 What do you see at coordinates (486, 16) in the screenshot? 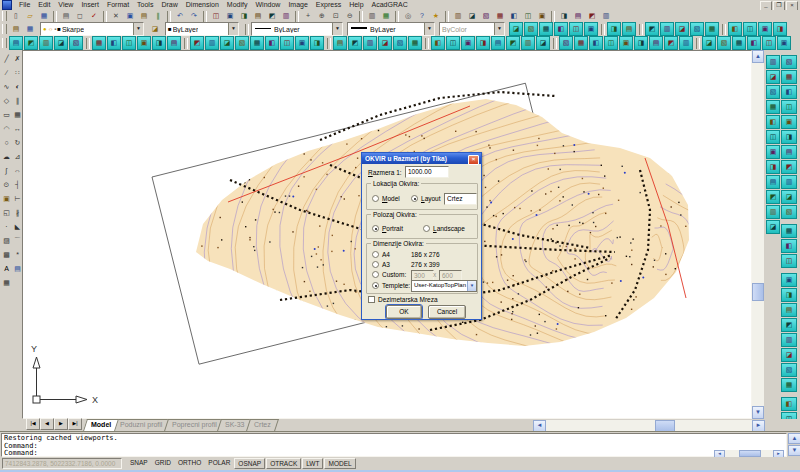
I see `grac-3-icon: ▧` at bounding box center [486, 16].